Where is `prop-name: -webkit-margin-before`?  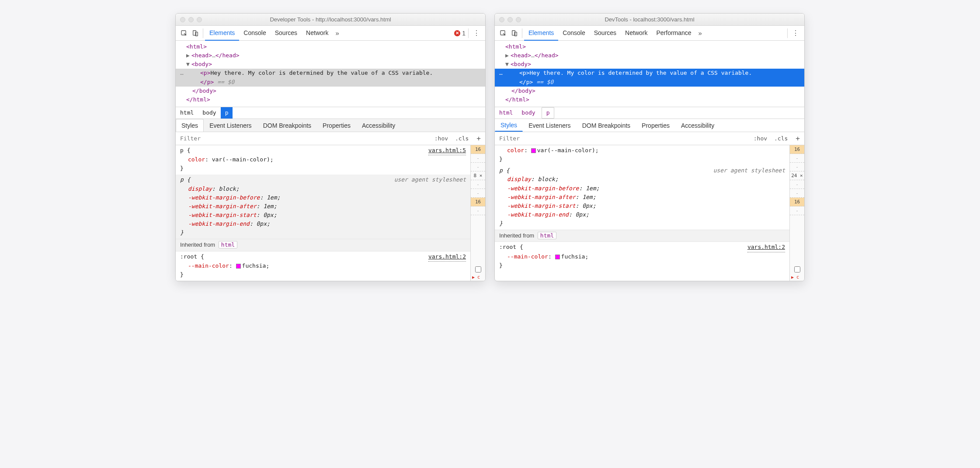 prop-name: -webkit-margin-before is located at coordinates (224, 198).